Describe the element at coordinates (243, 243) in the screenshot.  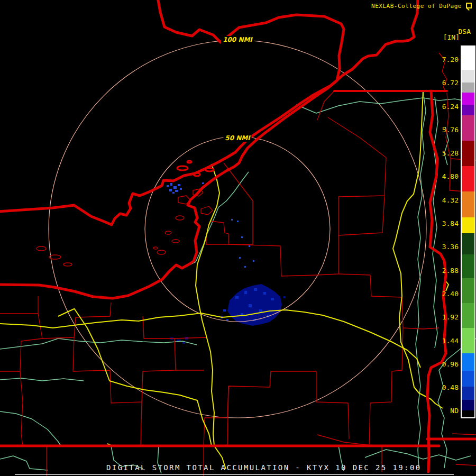
I see `echo-sparse-dots` at that location.